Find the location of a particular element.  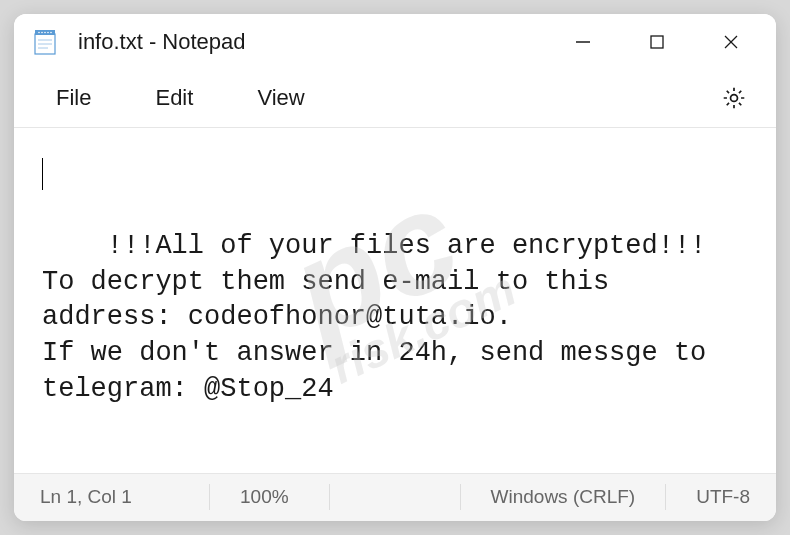

menu-edit: Edit is located at coordinates (174, 98).